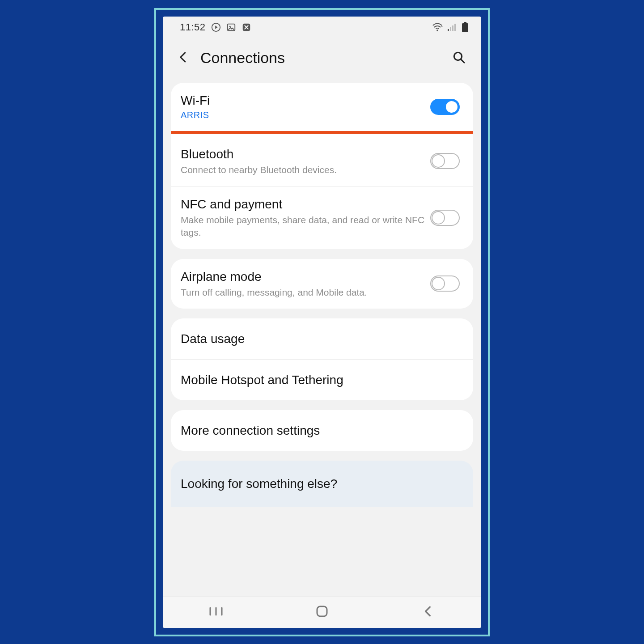 The height and width of the screenshot is (644, 644). I want to click on row-subtitle: ARRIS, so click(305, 115).